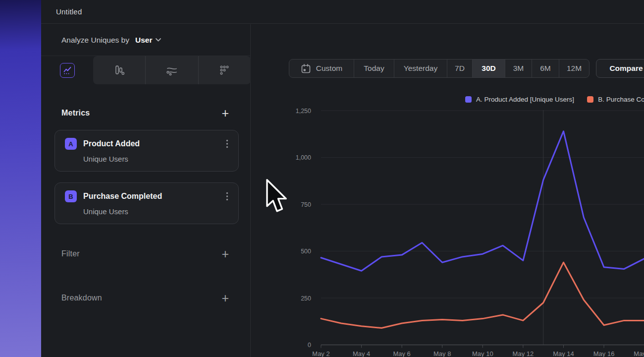 The width and height of the screenshot is (644, 357). I want to click on y-axis-label: 0, so click(309, 345).